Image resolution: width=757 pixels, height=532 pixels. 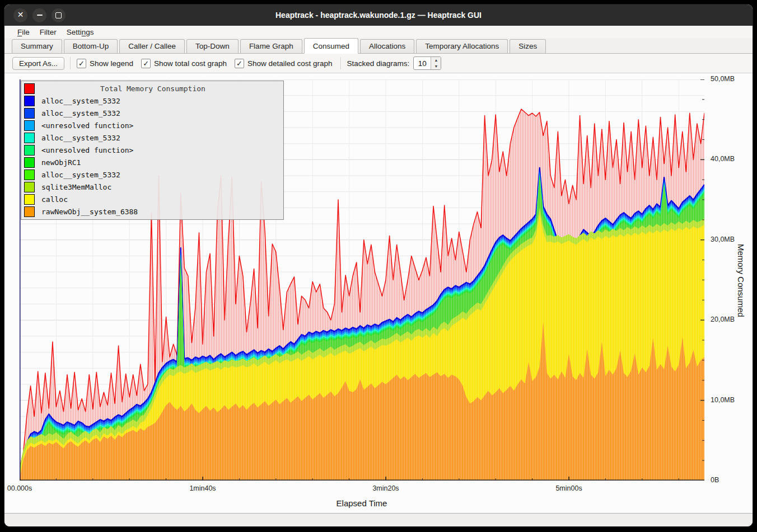 I want to click on tab-consumed: Consumed, so click(x=331, y=46).